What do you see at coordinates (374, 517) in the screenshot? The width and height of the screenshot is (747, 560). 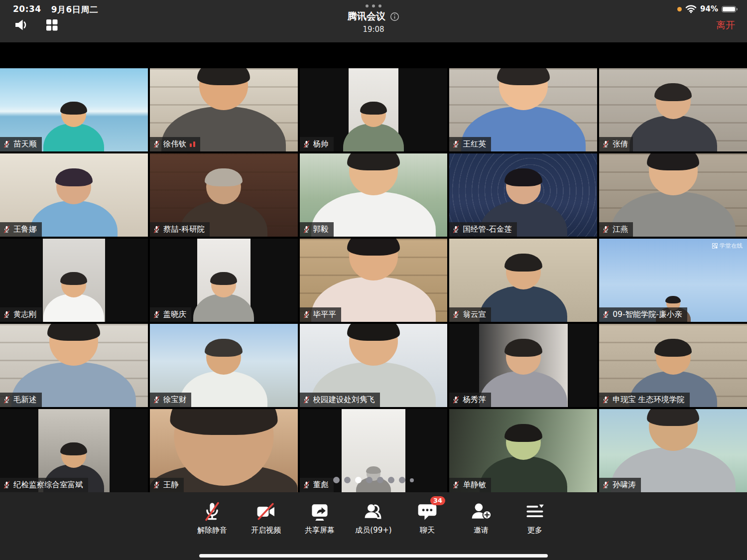 I see `toolbar-members-button: 成员(99+)` at bounding box center [374, 517].